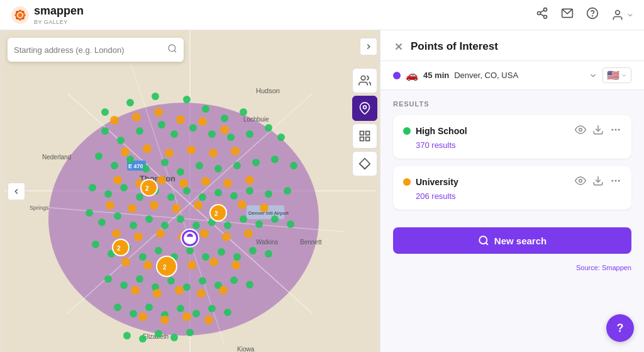 Image resolution: width=644 pixels, height=352 pixels. I want to click on more-options-icon, so click(616, 131).